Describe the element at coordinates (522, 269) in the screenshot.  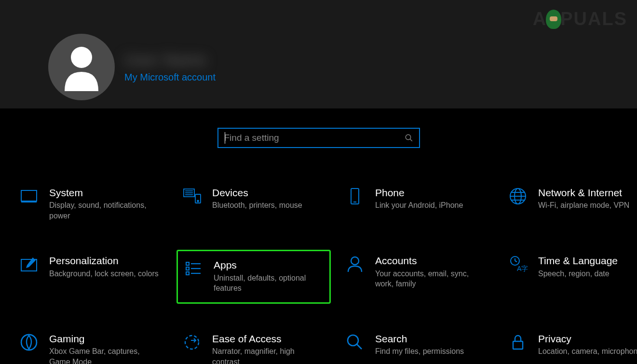
I see `svg-text: A字` at that location.